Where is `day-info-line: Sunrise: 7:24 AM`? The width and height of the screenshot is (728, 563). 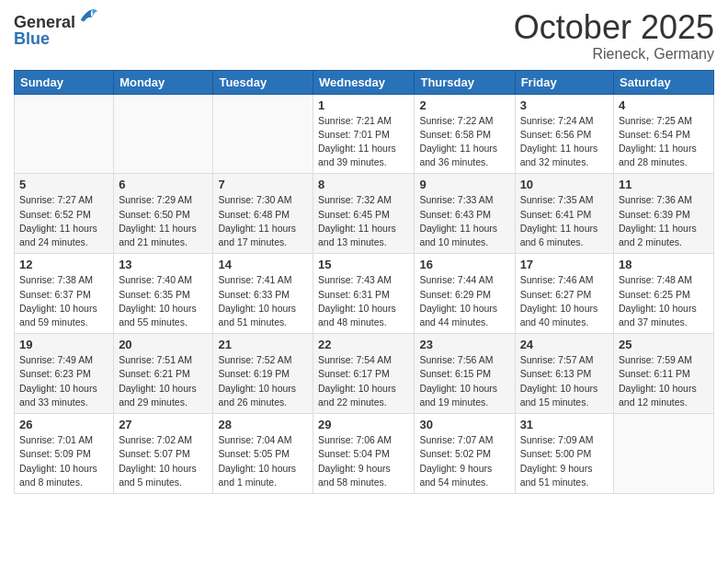 day-info-line: Sunrise: 7:24 AM is located at coordinates (557, 121).